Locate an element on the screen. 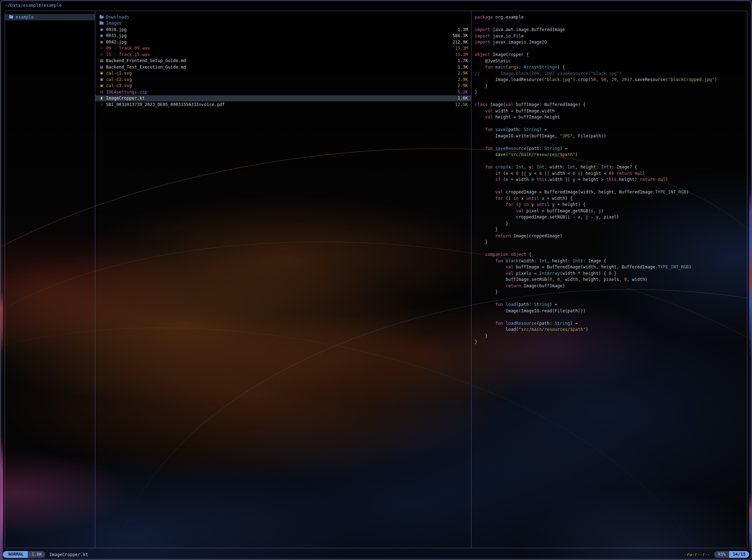 The width and height of the screenshot is (752, 560). file-row: Downloads is located at coordinates (283, 17).